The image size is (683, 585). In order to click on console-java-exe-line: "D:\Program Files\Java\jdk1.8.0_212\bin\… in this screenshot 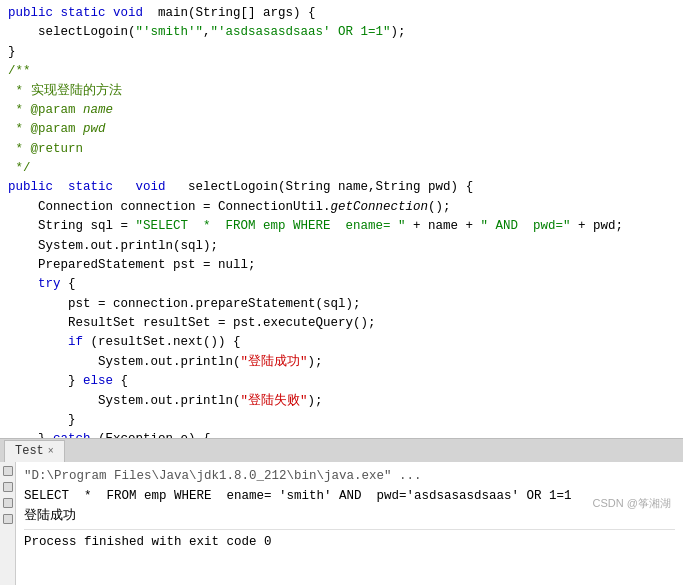, I will do `click(350, 476)`.